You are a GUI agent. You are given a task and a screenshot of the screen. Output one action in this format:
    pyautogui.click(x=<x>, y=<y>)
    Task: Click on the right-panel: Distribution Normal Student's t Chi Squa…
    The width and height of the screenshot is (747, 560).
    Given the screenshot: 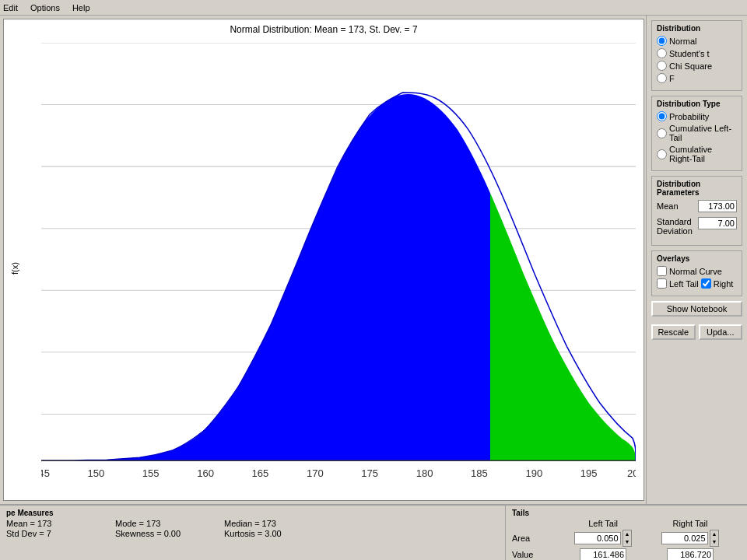 What is the action you would take?
    pyautogui.click(x=696, y=260)
    